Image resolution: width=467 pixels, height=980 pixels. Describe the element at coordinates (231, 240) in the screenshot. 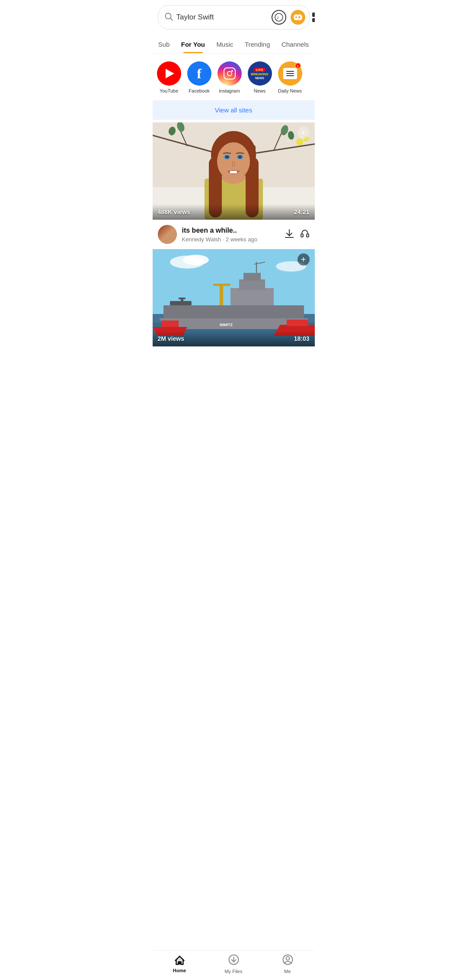

I see `video-1-channel-info: Kennedy Walsh · 2 weeks ago` at that location.